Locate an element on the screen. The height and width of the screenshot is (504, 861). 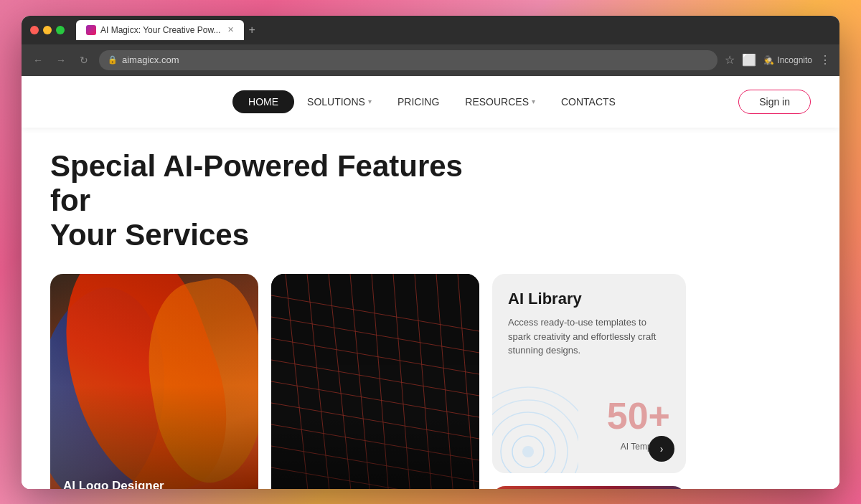
tab-title: AI Magicx: Your Creative Pow... is located at coordinates (161, 30).